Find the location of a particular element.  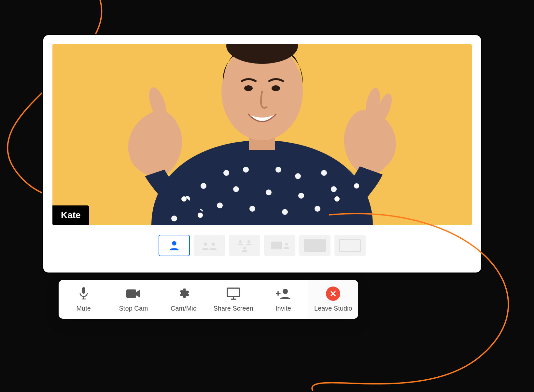

microphone-icon is located at coordinates (84, 294).